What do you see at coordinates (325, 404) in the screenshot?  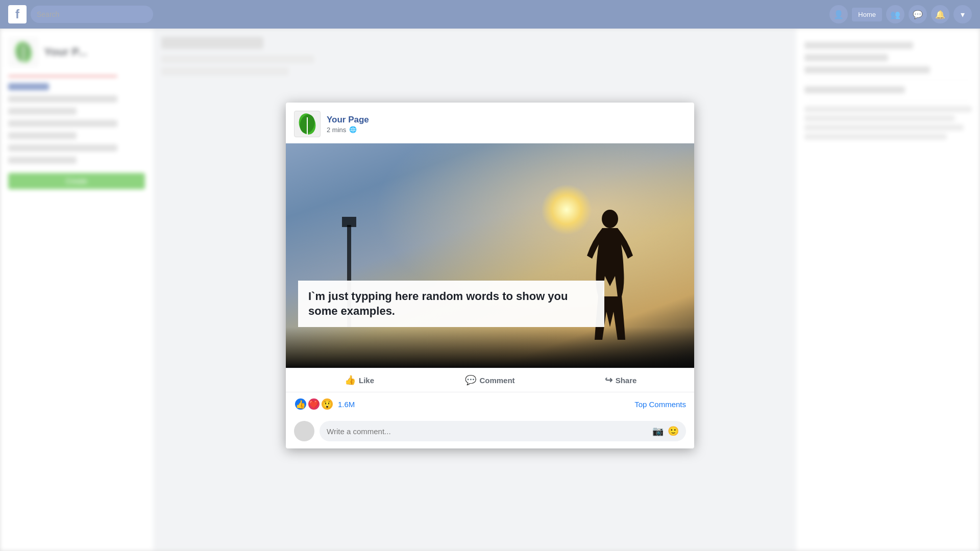 I see `reactions-left: 👍 ❤️ 😲 1.6M` at bounding box center [325, 404].